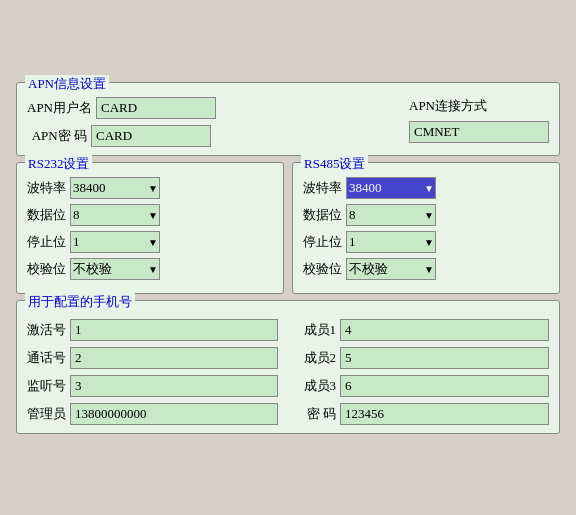 This screenshot has height=515, width=576. Describe the element at coordinates (424, 386) in the screenshot. I see `member3-row: 成员3` at that location.